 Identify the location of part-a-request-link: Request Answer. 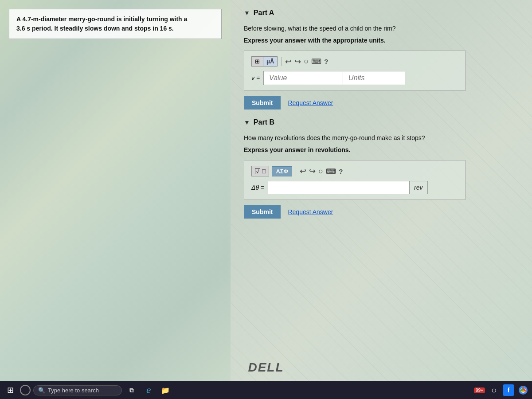
(310, 103).